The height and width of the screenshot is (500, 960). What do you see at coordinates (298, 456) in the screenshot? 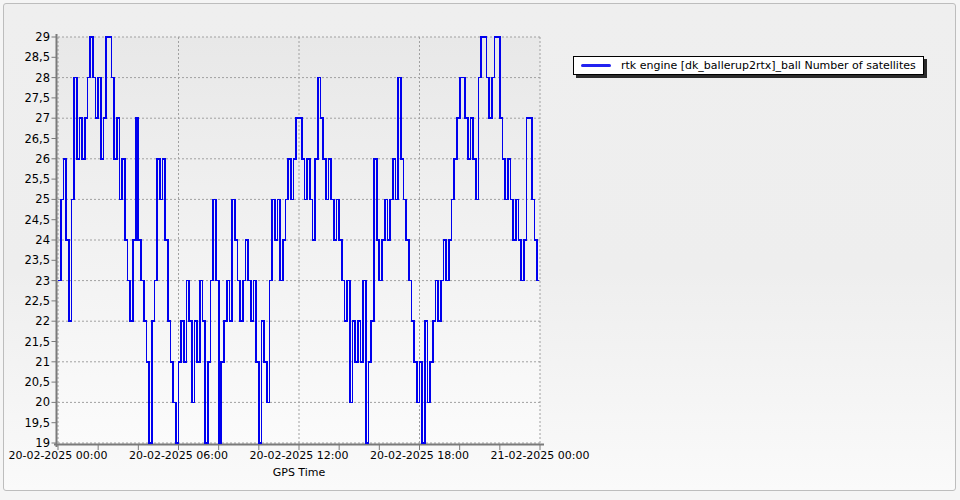
I see `x-tick-label: 20-02-2025 12:00` at bounding box center [298, 456].